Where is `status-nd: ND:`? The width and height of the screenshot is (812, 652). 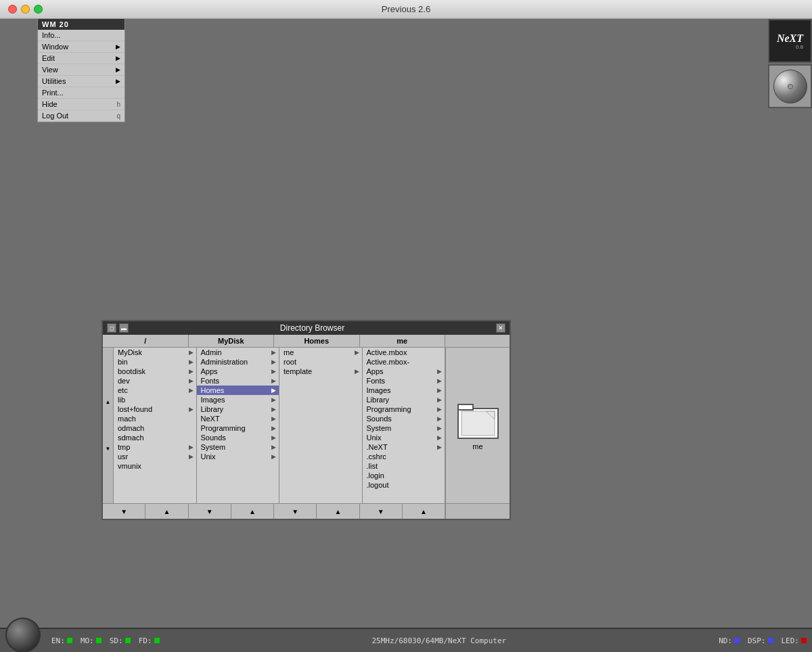 status-nd: ND: is located at coordinates (729, 641).